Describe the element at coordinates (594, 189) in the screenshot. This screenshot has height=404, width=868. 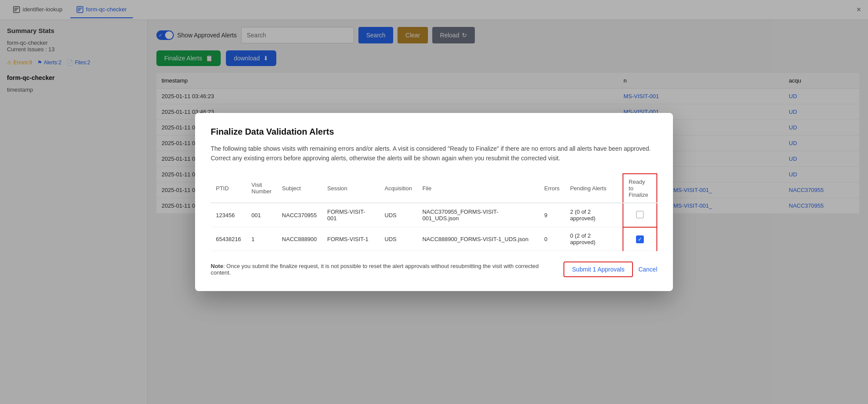
I see `modal-col-pending: Pending Alerts` at that location.